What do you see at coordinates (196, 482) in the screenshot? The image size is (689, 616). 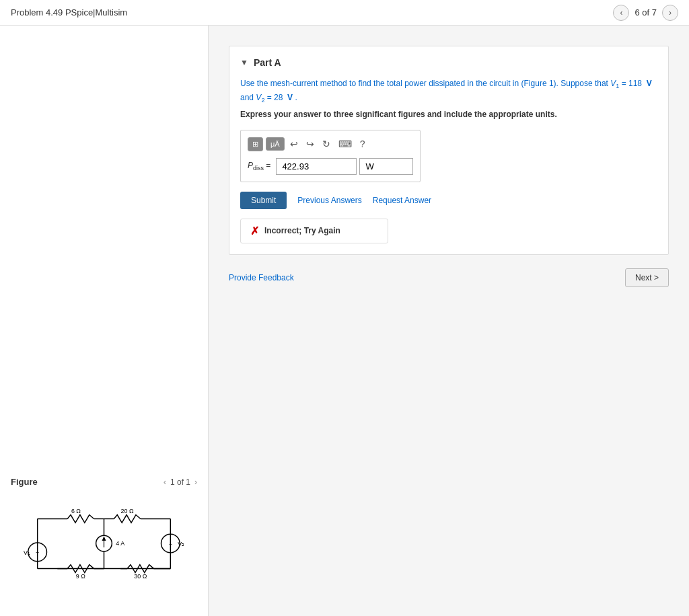 I see `figure-next-button: ›` at bounding box center [196, 482].